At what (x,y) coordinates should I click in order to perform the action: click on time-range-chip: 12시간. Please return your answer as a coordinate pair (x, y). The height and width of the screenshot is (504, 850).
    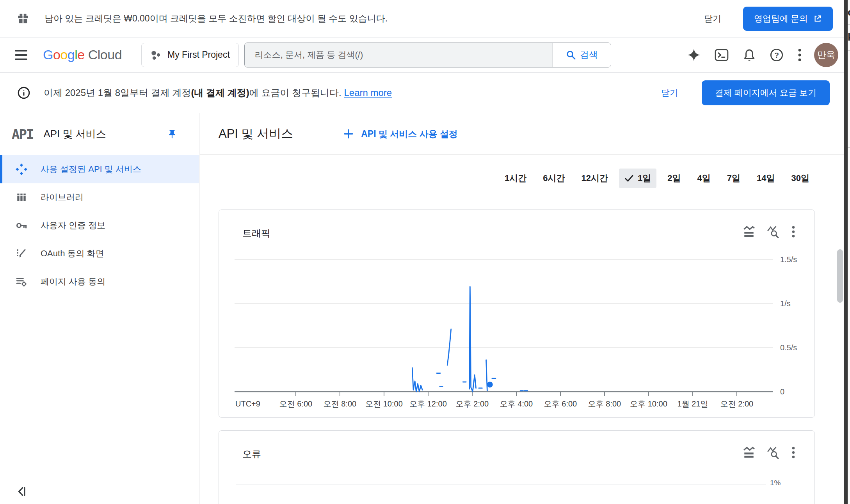
    Looking at the image, I should click on (595, 178).